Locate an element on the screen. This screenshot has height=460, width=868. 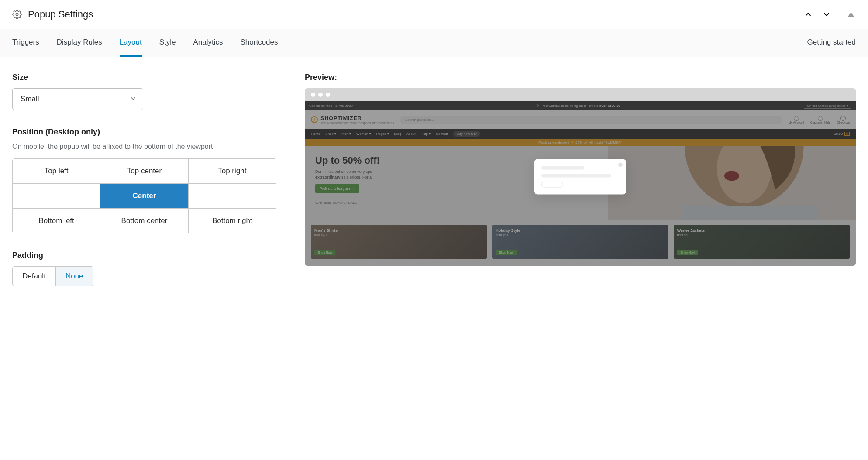
tab-bar: Triggers Display Rules Layout Style Anal… is located at coordinates (434, 43).